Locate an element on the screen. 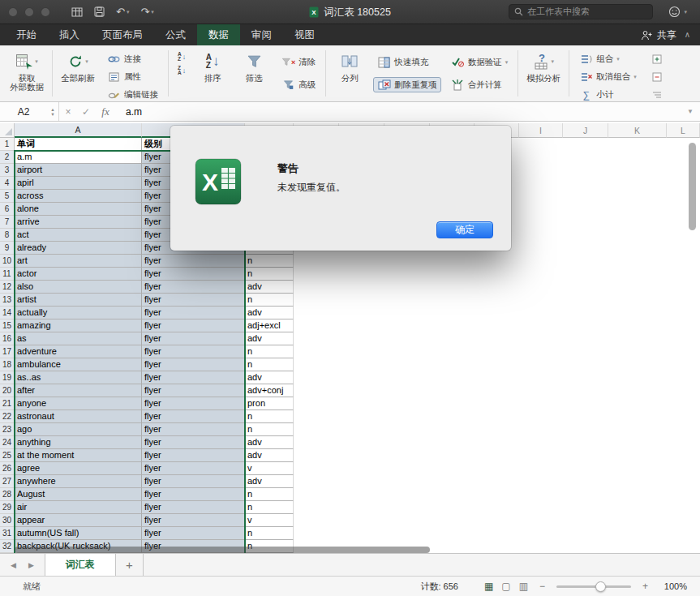 This screenshot has height=596, width=700. cell: anywhere is located at coordinates (78, 482).